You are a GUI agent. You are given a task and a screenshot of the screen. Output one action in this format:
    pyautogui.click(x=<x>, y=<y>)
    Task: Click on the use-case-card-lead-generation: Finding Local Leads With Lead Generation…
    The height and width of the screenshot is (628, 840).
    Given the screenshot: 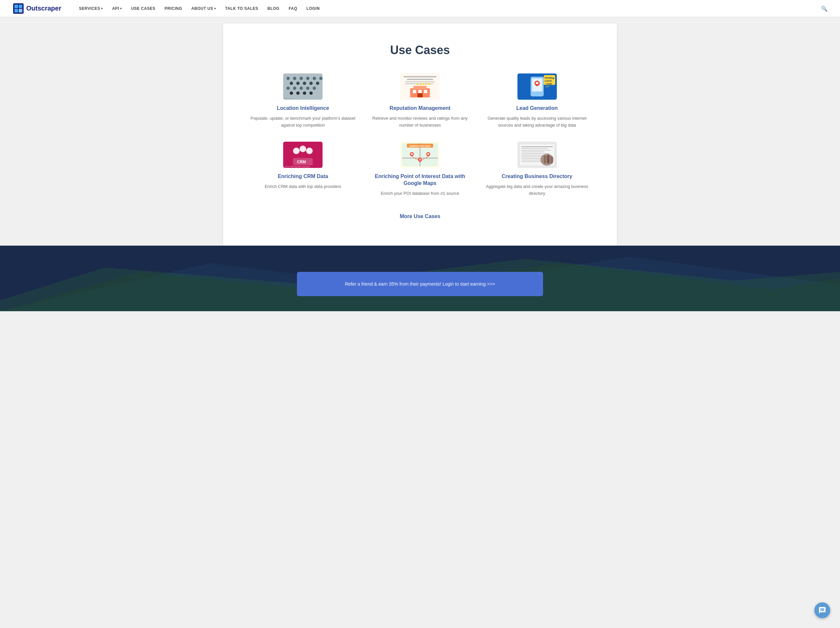 What is the action you would take?
    pyautogui.click(x=537, y=101)
    